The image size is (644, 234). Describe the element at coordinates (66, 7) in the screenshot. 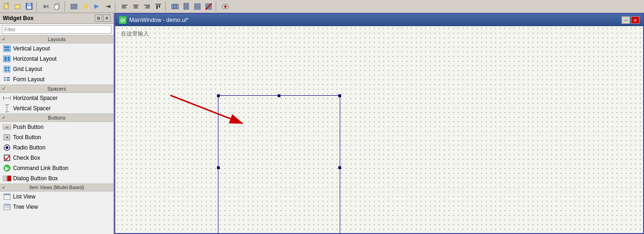

I see `sep2` at that location.